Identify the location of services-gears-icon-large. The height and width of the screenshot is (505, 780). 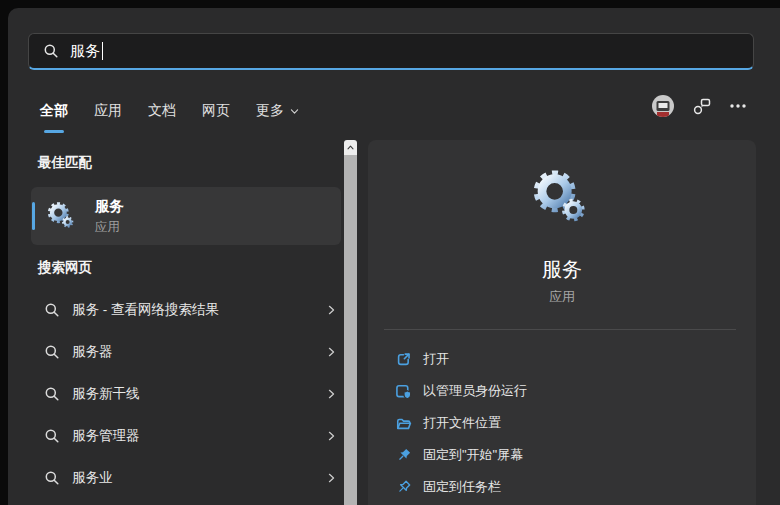
(560, 198).